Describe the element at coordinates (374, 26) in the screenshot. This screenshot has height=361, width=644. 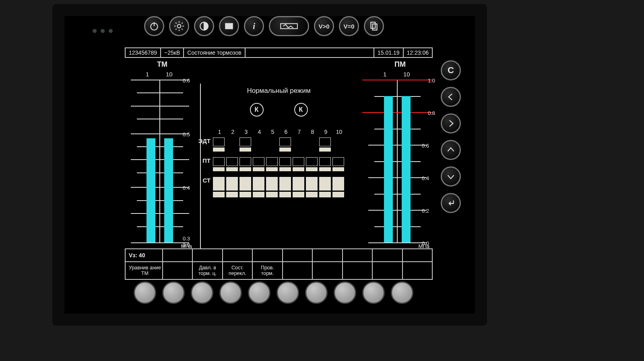
I see `copy-icon` at that location.